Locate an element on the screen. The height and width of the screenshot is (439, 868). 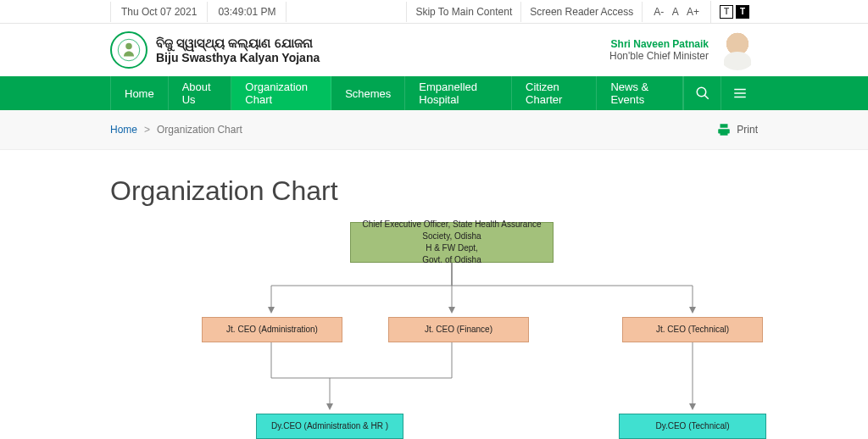
cm-name: Shri Naveen Patnaik is located at coordinates (659, 44).